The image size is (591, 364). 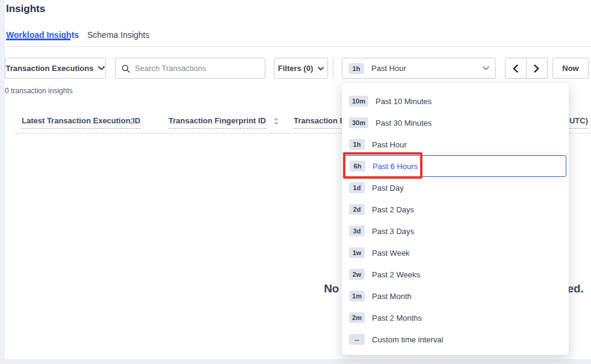 What do you see at coordinates (407, 339) in the screenshot?
I see `time-option-label: Custom time interval` at bounding box center [407, 339].